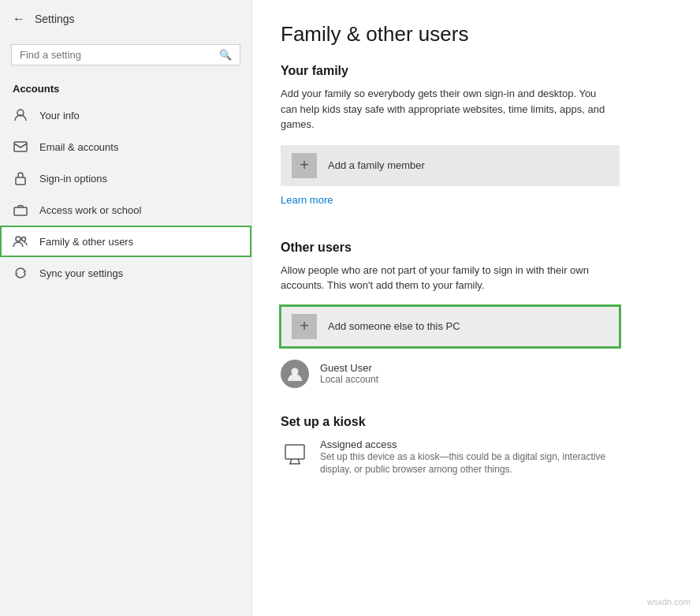  I want to click on sidebar-item-label-work: Access work or school, so click(90, 210).